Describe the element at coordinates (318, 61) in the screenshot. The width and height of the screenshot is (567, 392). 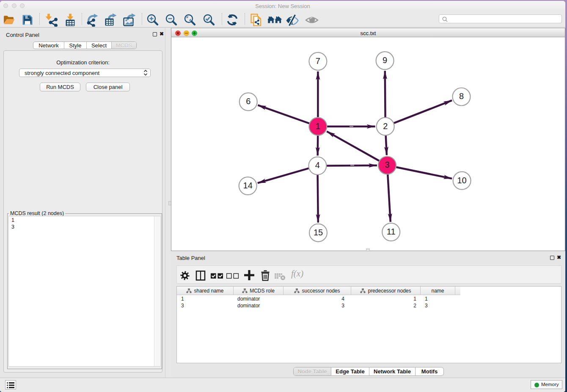
I see `svg-text: 7` at that location.